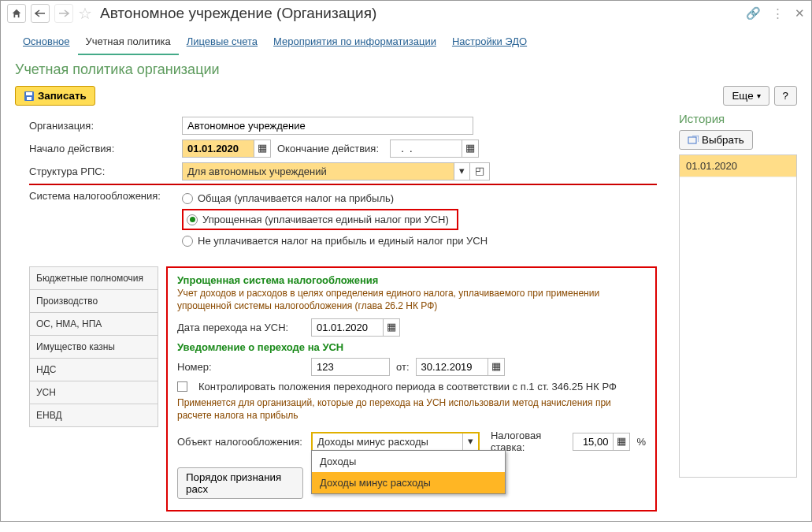 This screenshot has height=532, width=812. Describe the element at coordinates (222, 43) in the screenshot. I see `tab-accounts: Лицевые счета` at that location.